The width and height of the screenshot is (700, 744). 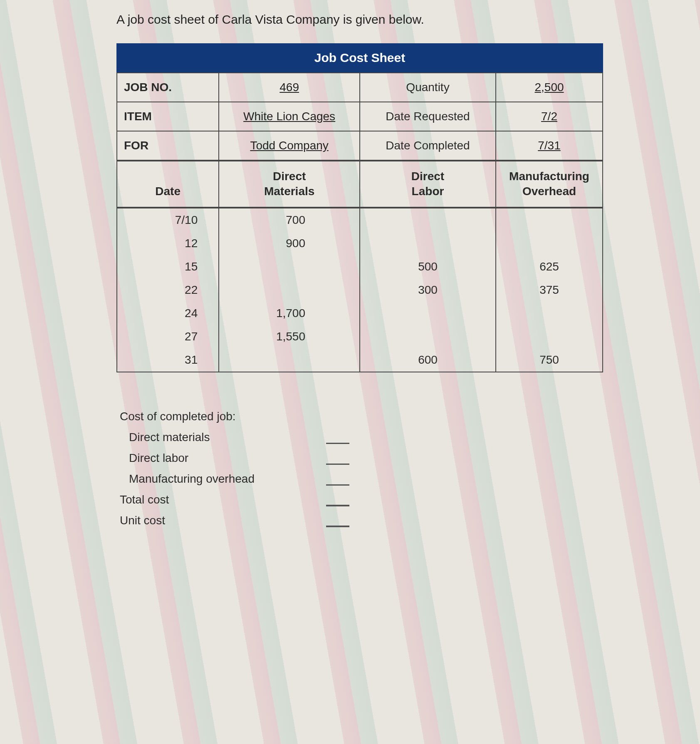 What do you see at coordinates (163, 437) in the screenshot?
I see `completed-dm-label: Direct materials` at bounding box center [163, 437].